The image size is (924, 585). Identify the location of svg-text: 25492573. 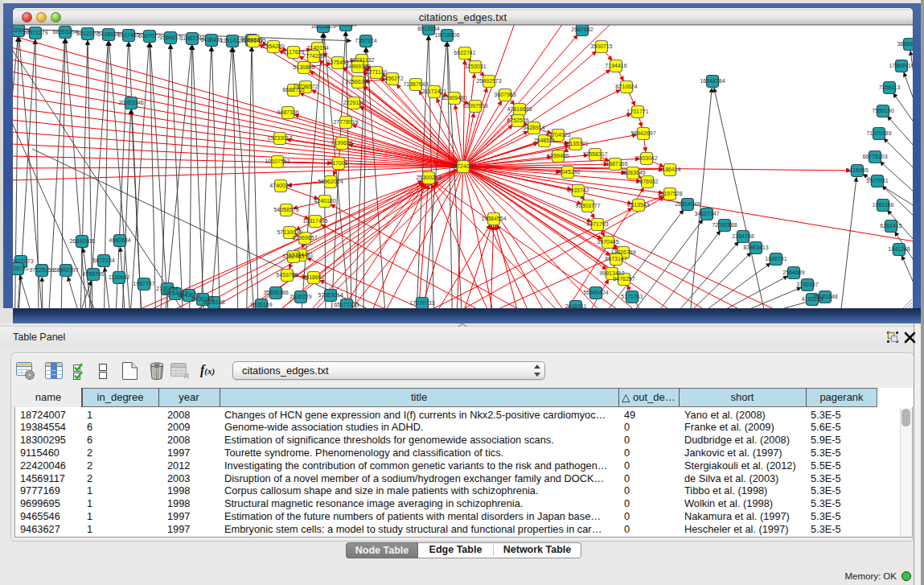
(489, 80).